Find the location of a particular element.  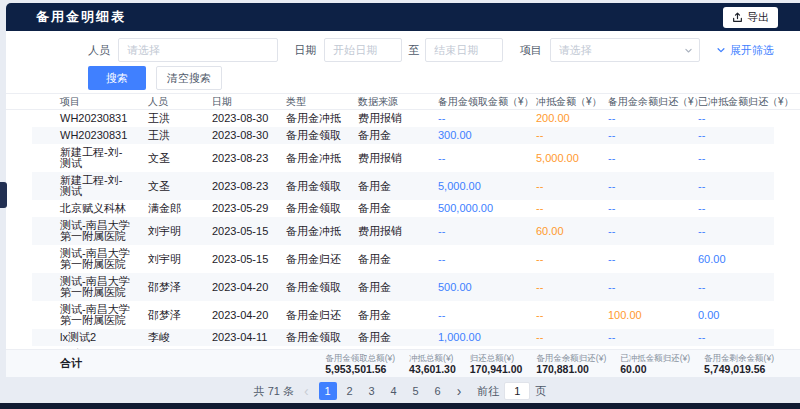

filter-actions: 搜索 清空搜索 is located at coordinates (403, 78).